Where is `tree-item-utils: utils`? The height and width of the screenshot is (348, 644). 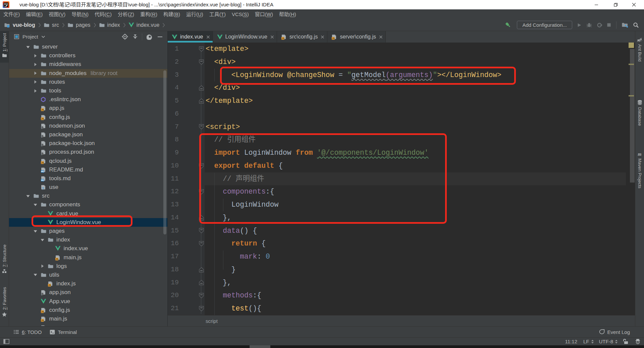 tree-item-utils: utils is located at coordinates (88, 275).